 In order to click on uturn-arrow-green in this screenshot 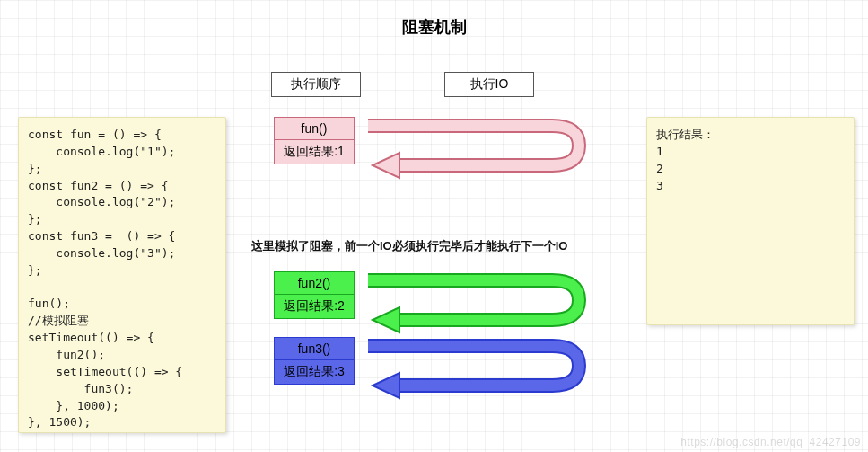, I will do `click(480, 300)`.